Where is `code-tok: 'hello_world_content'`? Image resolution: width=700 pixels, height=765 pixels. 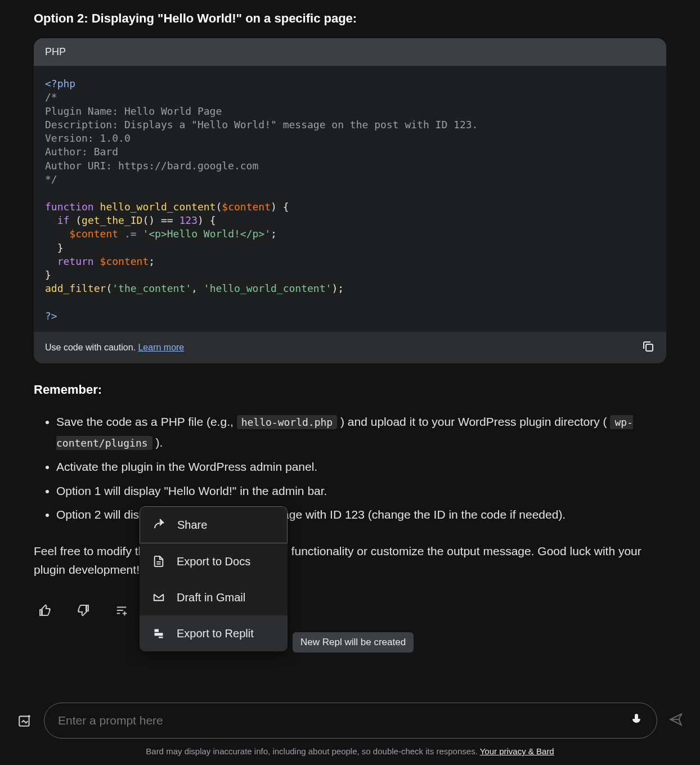
code-tok: 'hello_world_content' is located at coordinates (268, 288).